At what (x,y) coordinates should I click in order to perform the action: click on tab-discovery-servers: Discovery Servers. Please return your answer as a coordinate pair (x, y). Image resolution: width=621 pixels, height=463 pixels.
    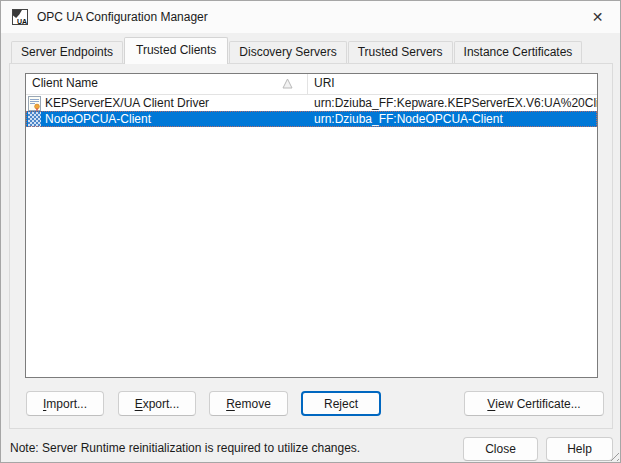
    Looking at the image, I should click on (288, 52).